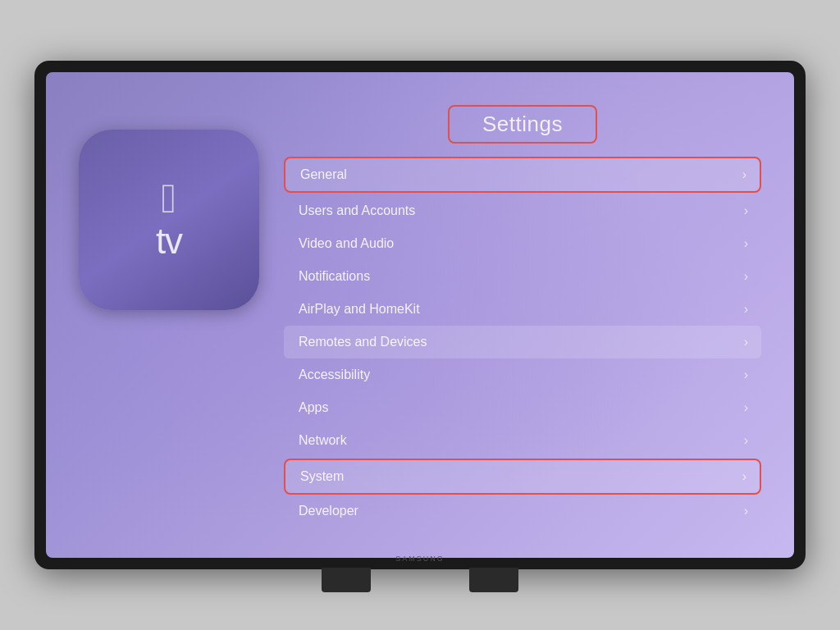 Image resolution: width=840 pixels, height=630 pixels. I want to click on menu-item-users-accounts: Users and Accounts ›, so click(523, 211).